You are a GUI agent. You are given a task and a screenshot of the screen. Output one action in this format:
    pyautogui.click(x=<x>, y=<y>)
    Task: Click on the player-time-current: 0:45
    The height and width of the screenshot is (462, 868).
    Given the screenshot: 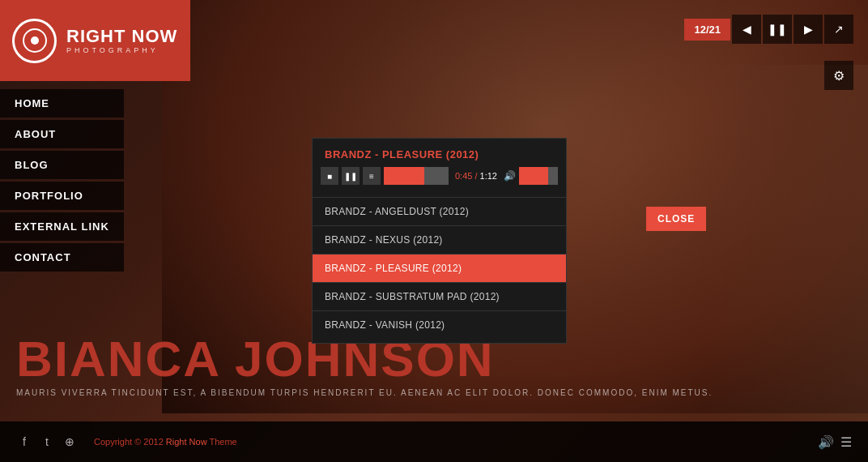 What is the action you would take?
    pyautogui.click(x=463, y=176)
    